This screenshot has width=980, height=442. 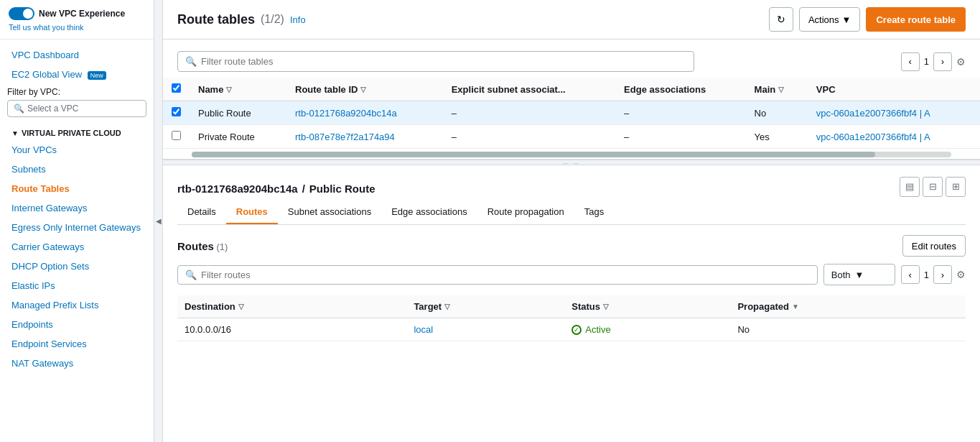 I want to click on tab-route-propagation: Route propagation, so click(x=526, y=213).